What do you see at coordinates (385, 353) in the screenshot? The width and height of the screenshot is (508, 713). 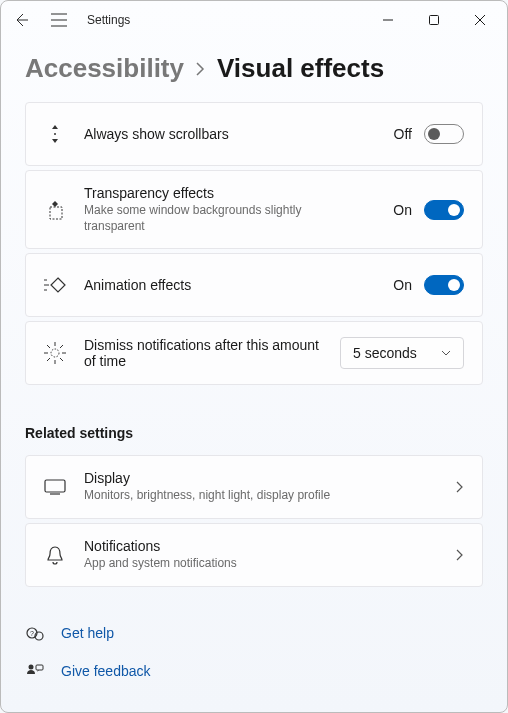 I see `dropdown-value: 5 seconds` at bounding box center [385, 353].